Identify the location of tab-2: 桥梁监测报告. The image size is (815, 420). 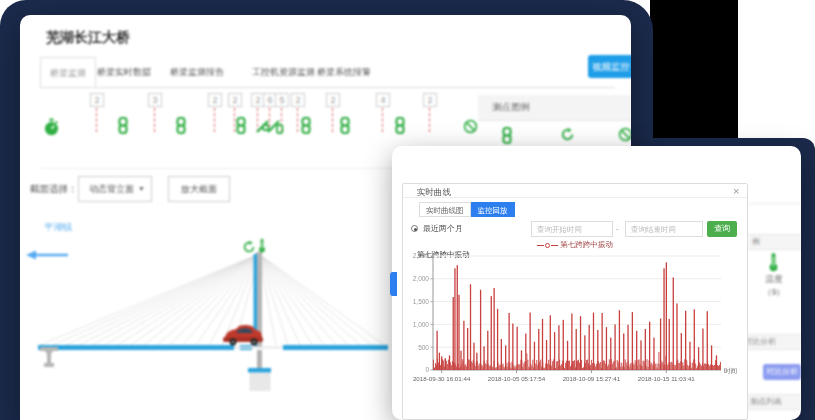
(197, 72).